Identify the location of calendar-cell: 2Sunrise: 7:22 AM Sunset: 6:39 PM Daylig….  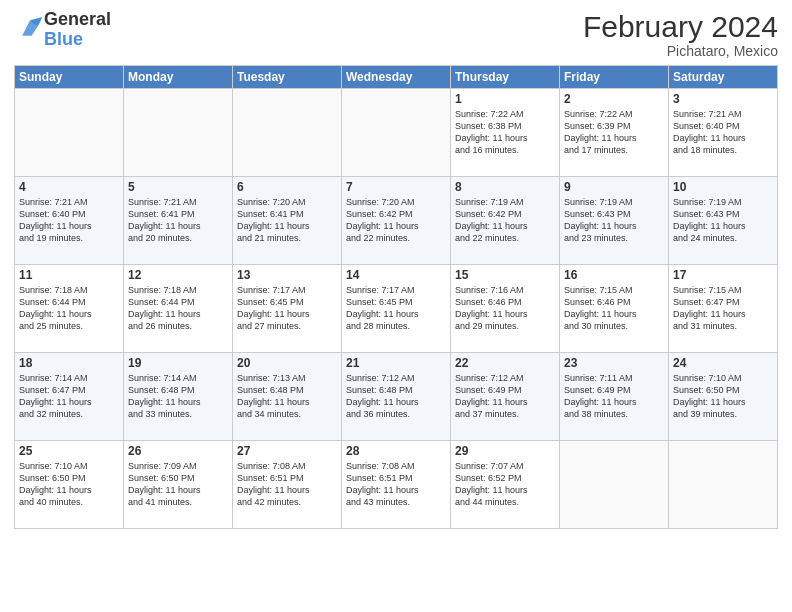
(614, 133).